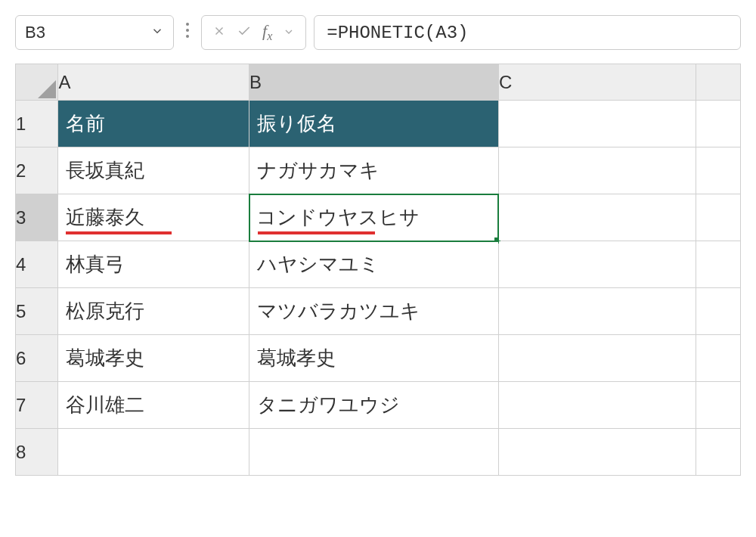 The width and height of the screenshot is (756, 537). What do you see at coordinates (268, 32) in the screenshot?
I see `fx-icon: fx` at bounding box center [268, 32].